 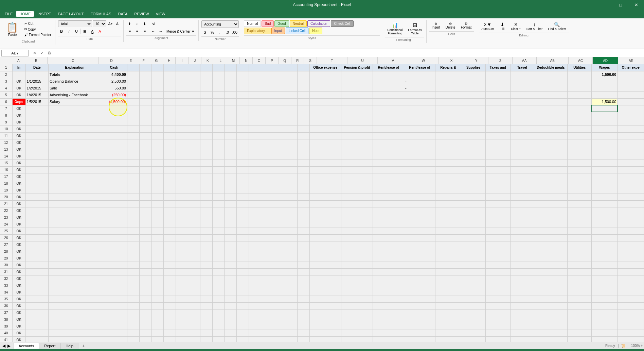 I want to click on cell-AA32, so click(x=522, y=279).